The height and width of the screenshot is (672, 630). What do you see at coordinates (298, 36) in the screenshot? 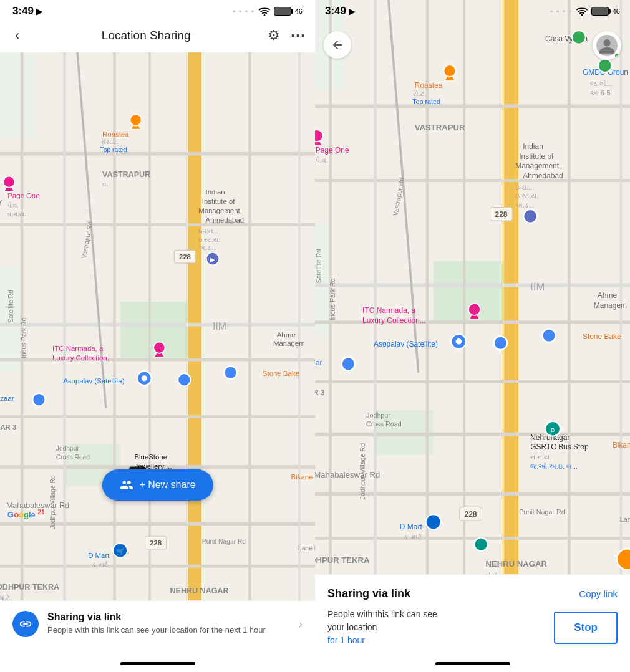
I see `more-button: ⋯` at bounding box center [298, 36].